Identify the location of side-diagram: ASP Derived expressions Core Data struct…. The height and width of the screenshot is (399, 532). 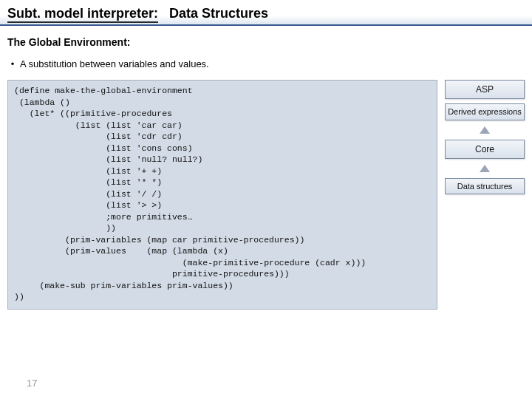
(485, 137).